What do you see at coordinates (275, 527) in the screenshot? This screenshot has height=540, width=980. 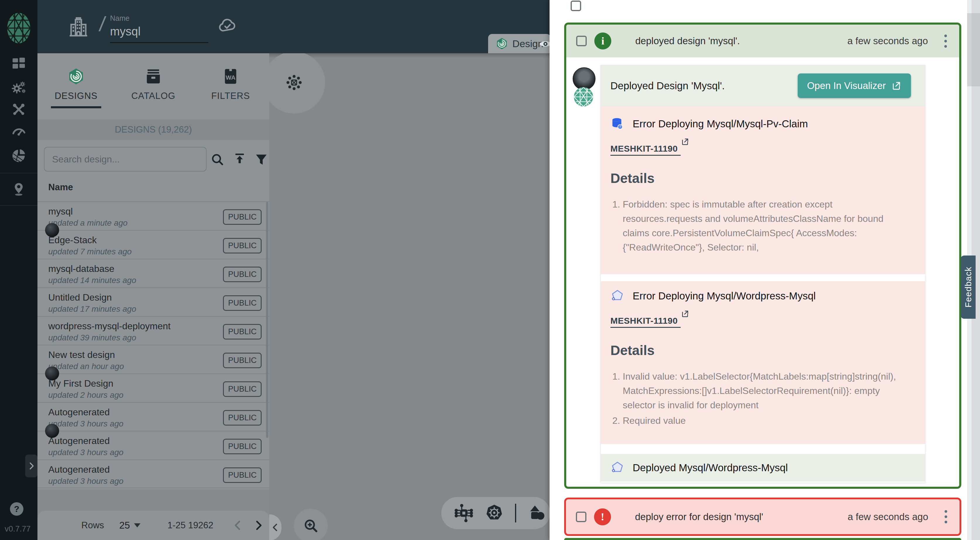 I see `collapse-panel-button` at bounding box center [275, 527].